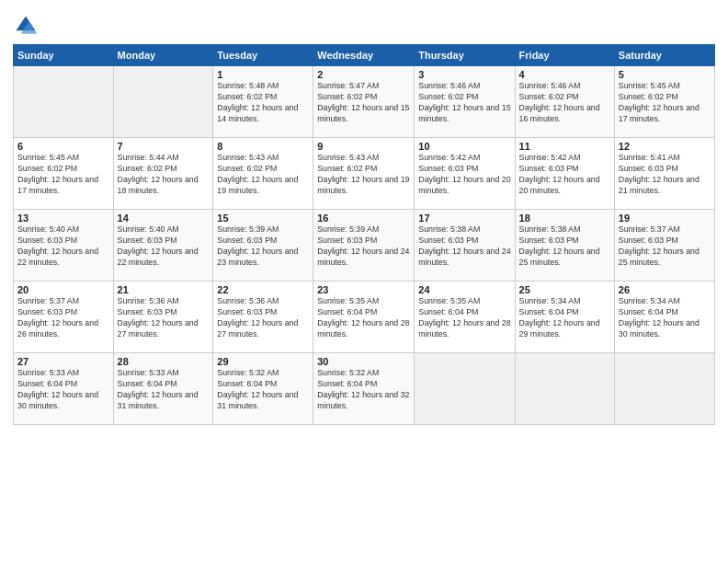 The width and height of the screenshot is (728, 563). I want to click on calendar-cell: 26Sunrise: 5:34 AM Sunset: 6:04 PM Dayli…, so click(664, 317).